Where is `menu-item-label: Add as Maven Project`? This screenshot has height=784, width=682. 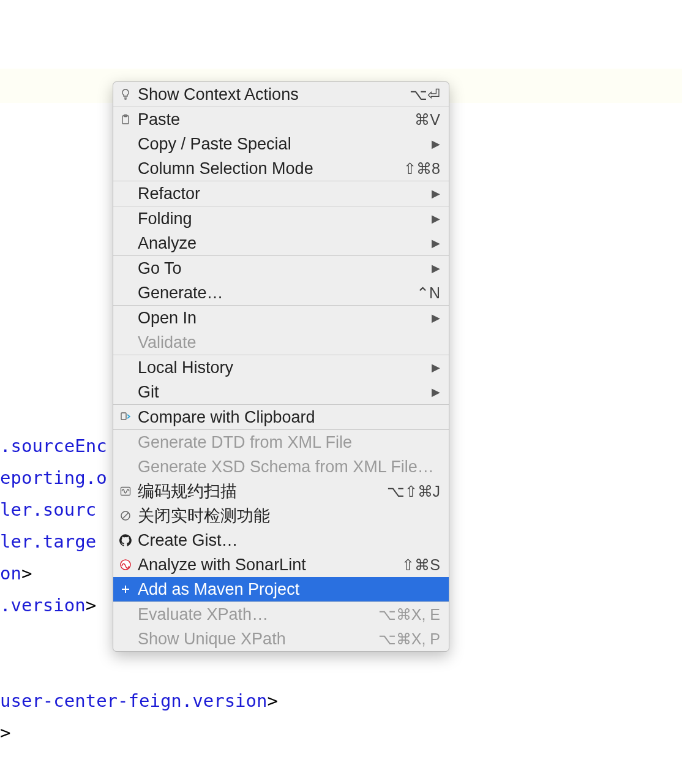
menu-item-label: Add as Maven Project is located at coordinates (289, 589).